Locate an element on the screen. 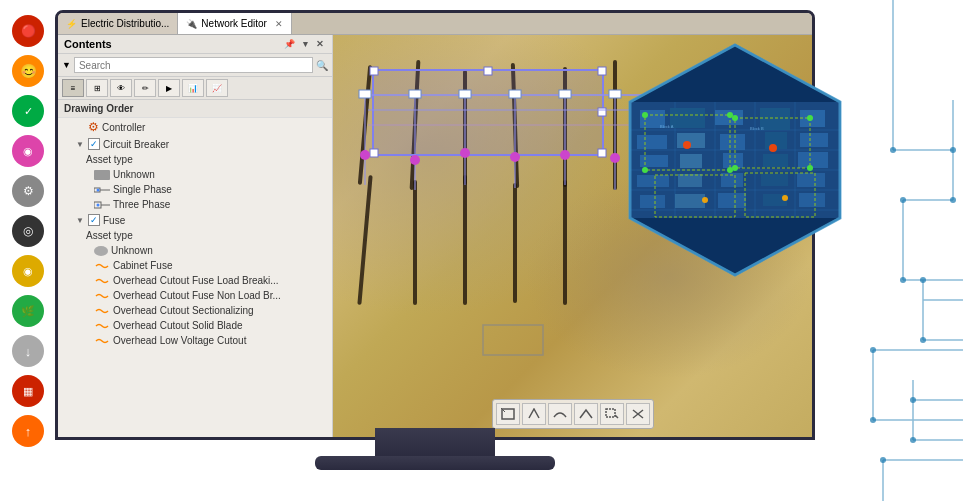 This screenshot has width=963, height=501. overhead-section-label: Overhead Cutout Sectionalizing is located at coordinates (184, 310).